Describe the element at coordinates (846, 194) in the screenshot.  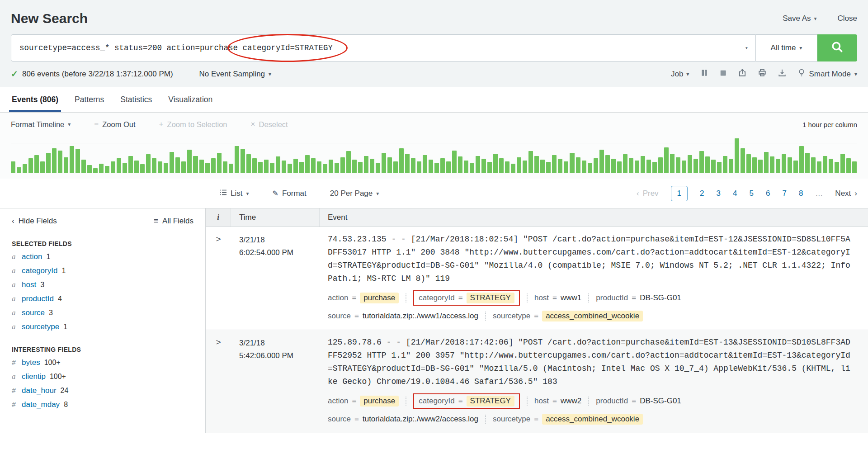
I see `next-page-button: Next ›` at that location.